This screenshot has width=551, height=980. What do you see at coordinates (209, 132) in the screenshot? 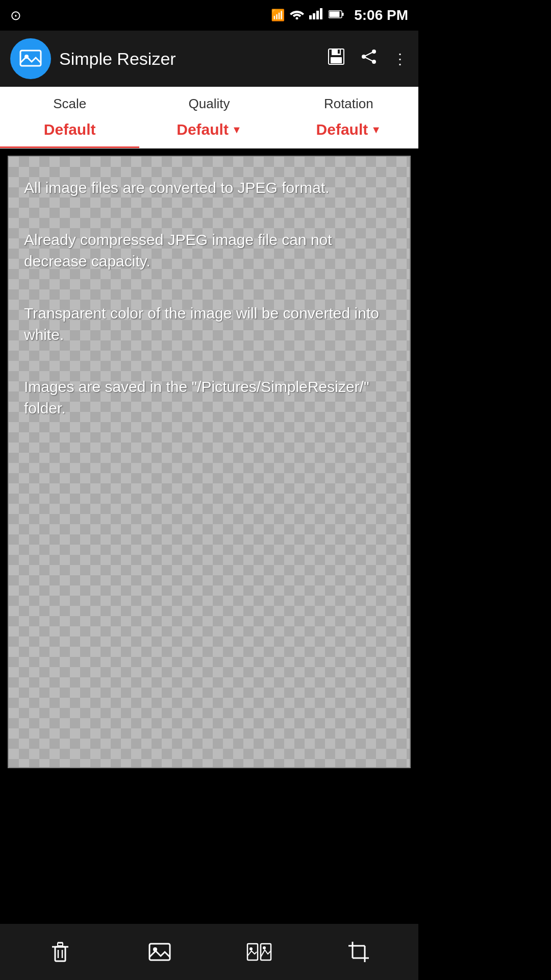
I see `tab-quality-value: Default ▼` at bounding box center [209, 132].